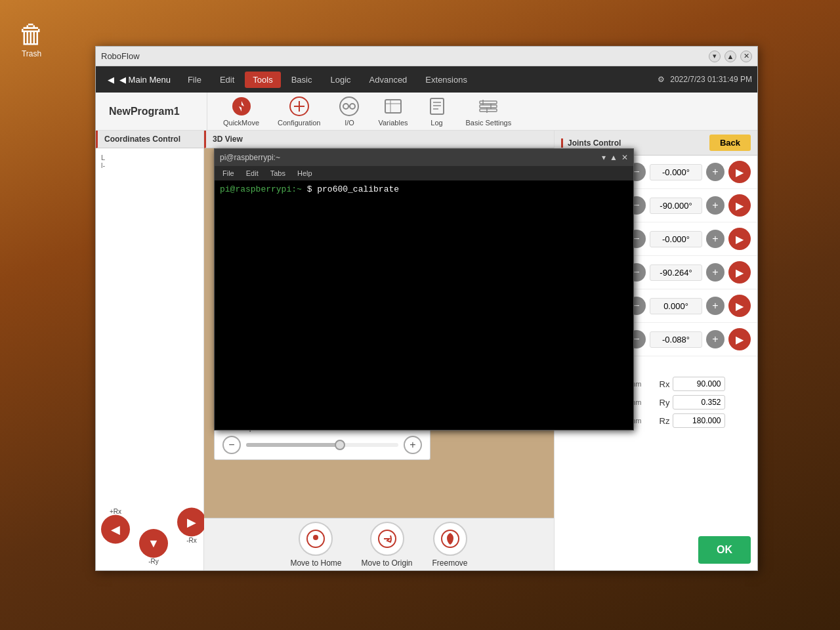 The width and height of the screenshot is (840, 630). I want to click on back-button: Back, so click(730, 143).